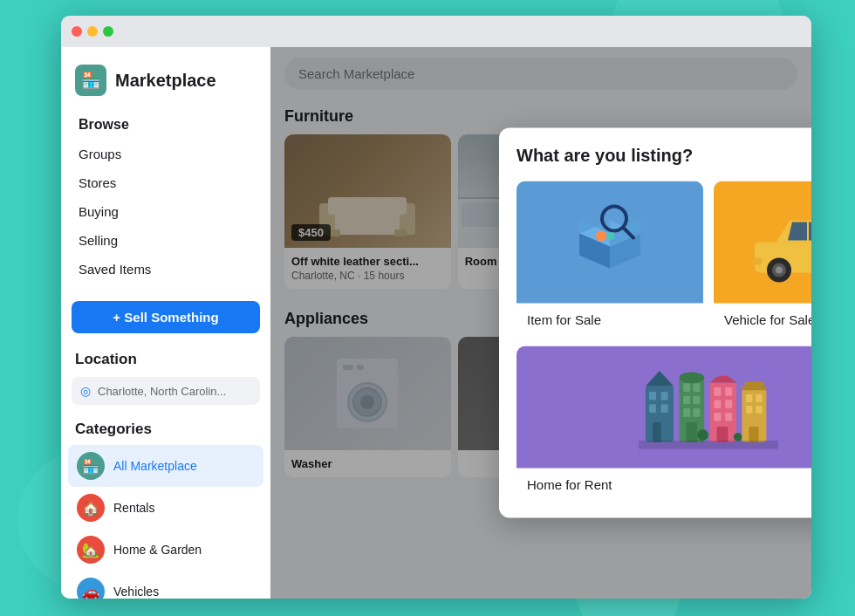  Describe the element at coordinates (166, 183) in the screenshot. I see `sidebar-item-stores: Stores` at that location.